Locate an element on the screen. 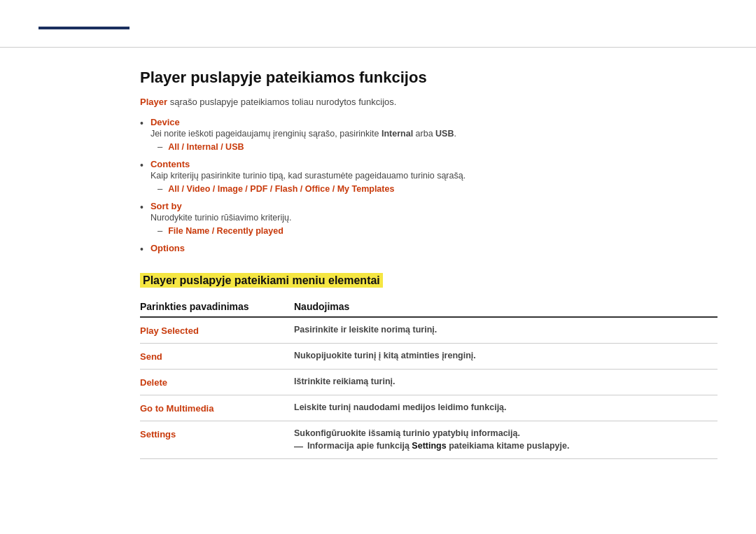 The height and width of the screenshot is (534, 756). sub-item-device: – All / Internal / USB is located at coordinates (307, 147).